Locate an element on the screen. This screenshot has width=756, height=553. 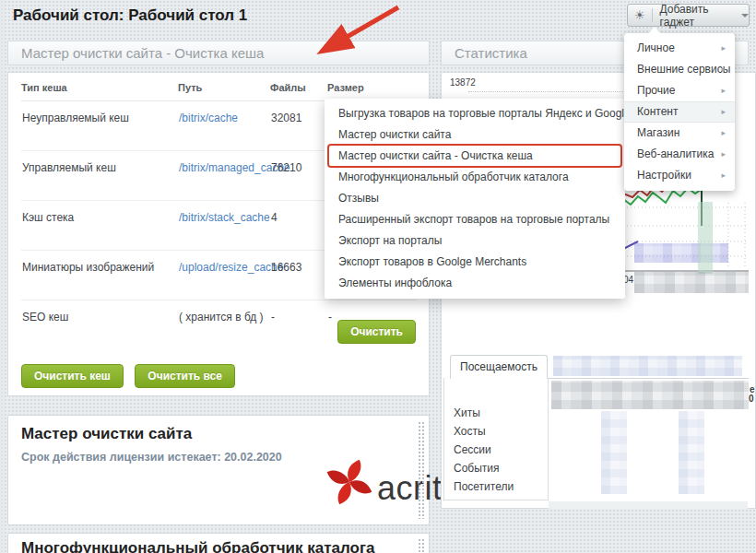
menu-item-personal: Личное▸ is located at coordinates (679, 48).